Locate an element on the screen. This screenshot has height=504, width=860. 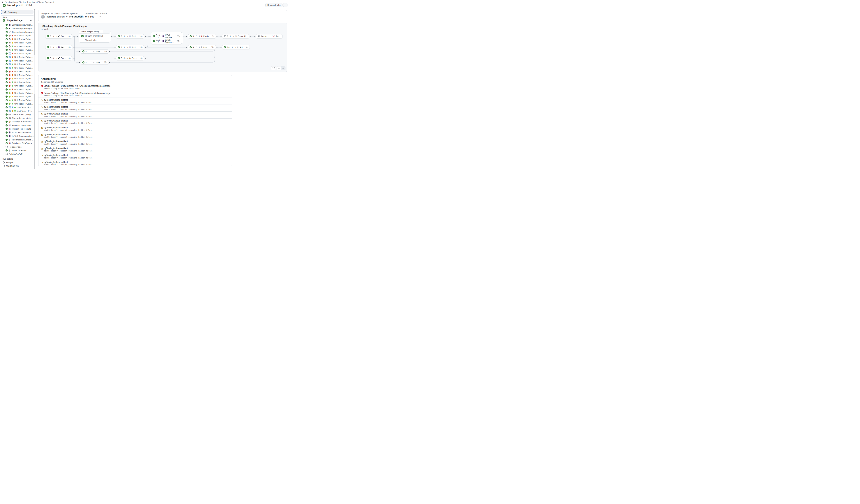
graph-node-pubtest: S... / ... /Publish Test Re...13s is located at coordinates (130, 47).